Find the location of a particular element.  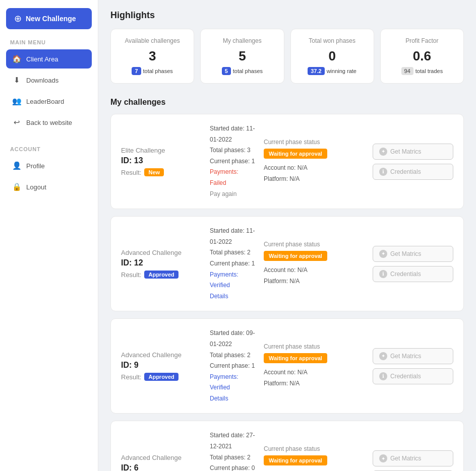

account-label: ACCOUNT is located at coordinates (49, 149).